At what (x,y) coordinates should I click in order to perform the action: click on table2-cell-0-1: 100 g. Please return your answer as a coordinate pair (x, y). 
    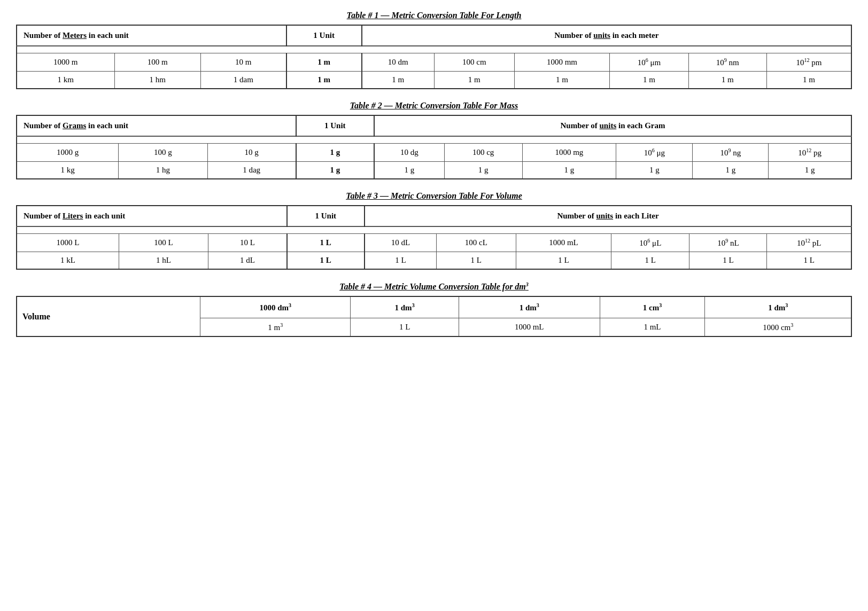
    Looking at the image, I should click on (163, 153).